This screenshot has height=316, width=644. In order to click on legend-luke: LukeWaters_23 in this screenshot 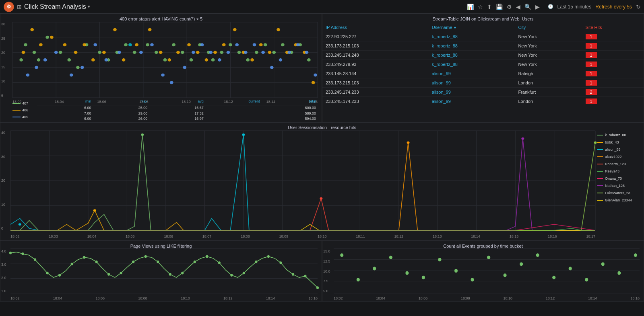, I will do `click(619, 193)`.